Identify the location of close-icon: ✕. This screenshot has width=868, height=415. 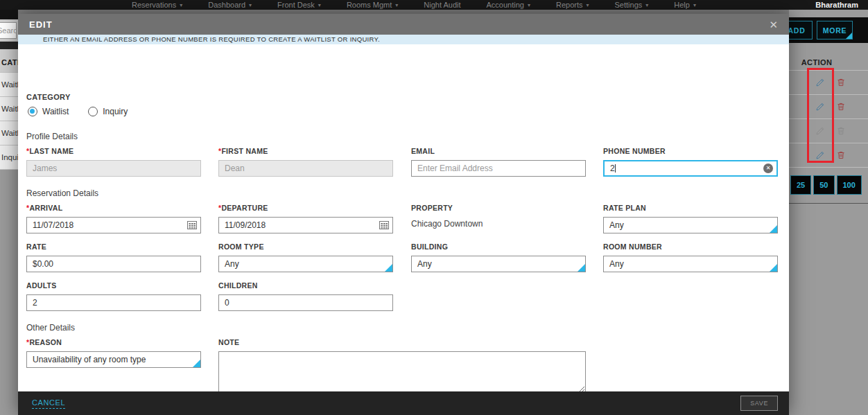
(774, 25).